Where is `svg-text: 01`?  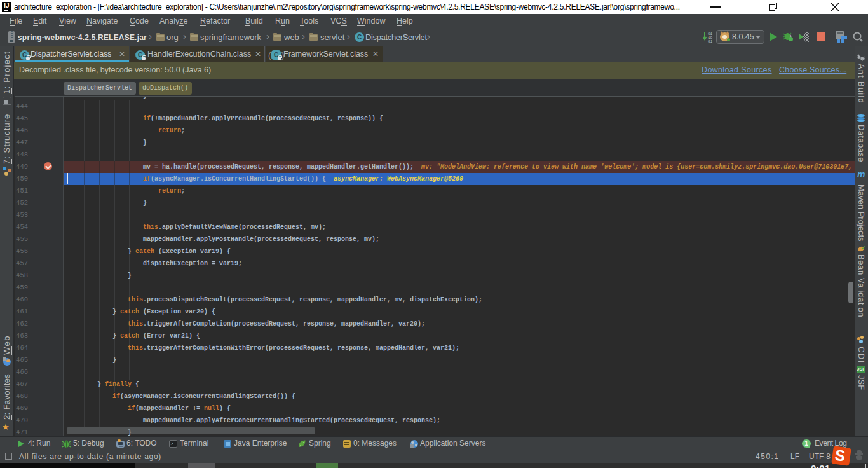
svg-text: 01 is located at coordinates (710, 41).